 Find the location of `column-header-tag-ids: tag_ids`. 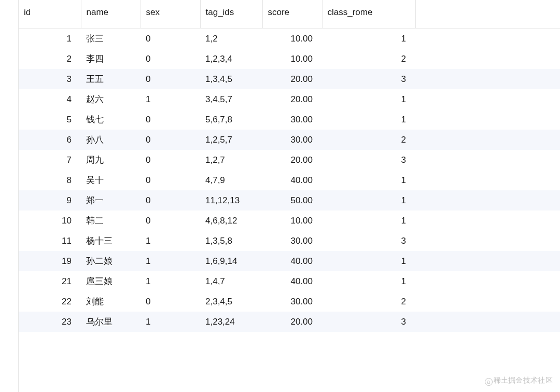

column-header-tag-ids: tag_ids is located at coordinates (231, 15).